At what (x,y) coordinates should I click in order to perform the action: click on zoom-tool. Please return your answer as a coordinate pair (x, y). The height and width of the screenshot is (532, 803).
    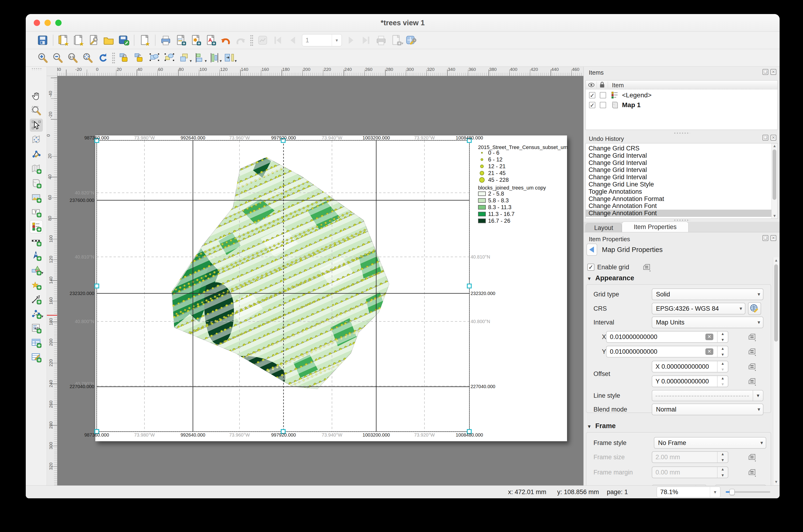
    Looking at the image, I should click on (36, 111).